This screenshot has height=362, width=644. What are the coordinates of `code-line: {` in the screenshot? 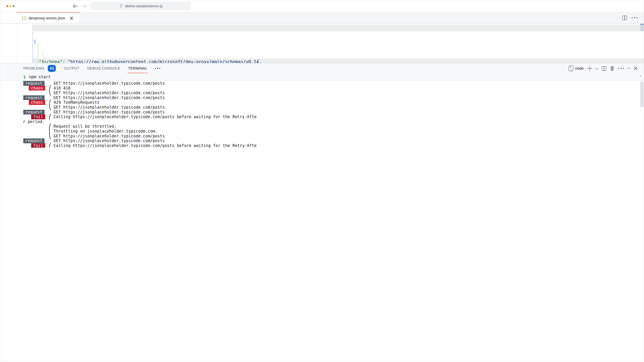 It's located at (147, 42).